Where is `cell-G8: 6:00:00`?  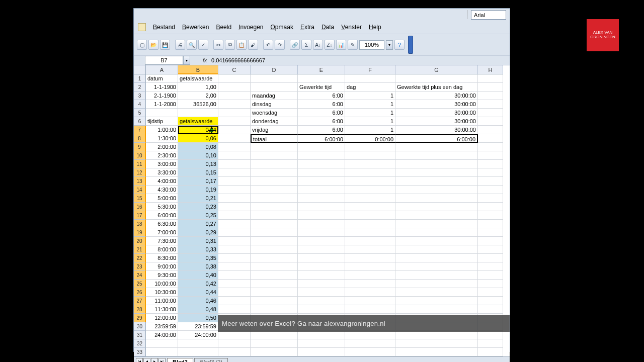 cell-G8: 6:00:00 is located at coordinates (437, 139).